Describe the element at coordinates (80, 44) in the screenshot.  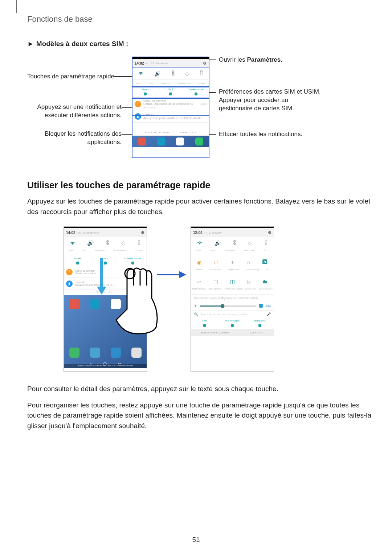
I see `subhead-text: Modèles à deux cartes SIM` at that location.